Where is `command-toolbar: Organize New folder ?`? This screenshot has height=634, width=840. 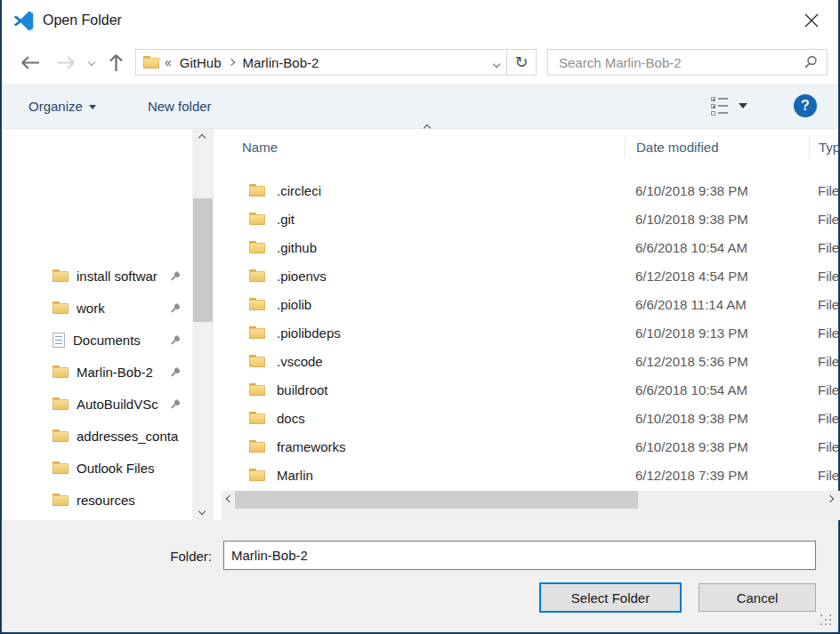
command-toolbar: Organize New folder ? is located at coordinates (420, 107).